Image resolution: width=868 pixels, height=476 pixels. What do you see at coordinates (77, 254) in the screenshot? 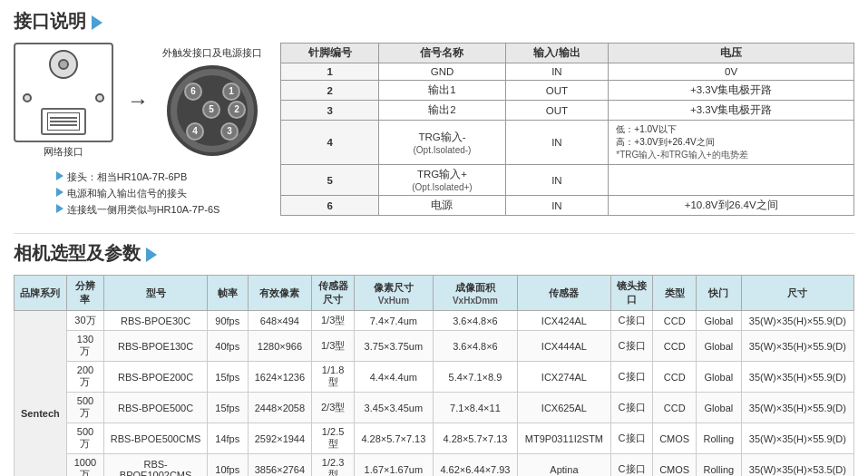
I see `camera-title-text: 相机选型及参数` at bounding box center [77, 254].